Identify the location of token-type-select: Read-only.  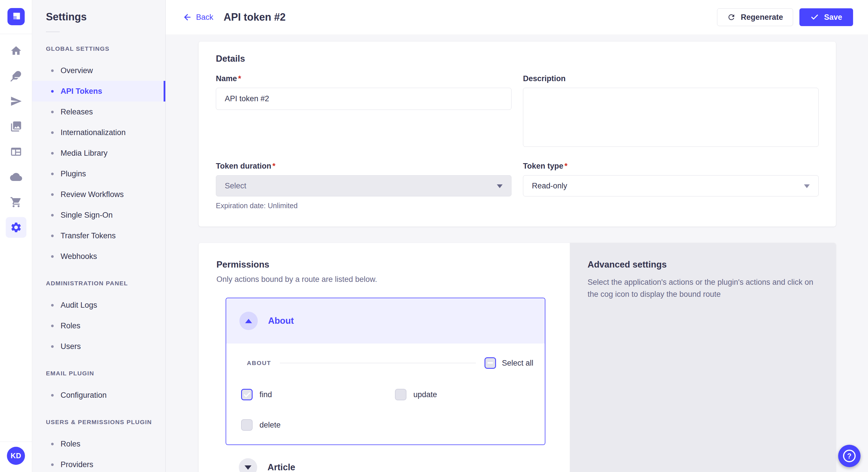
(671, 186).